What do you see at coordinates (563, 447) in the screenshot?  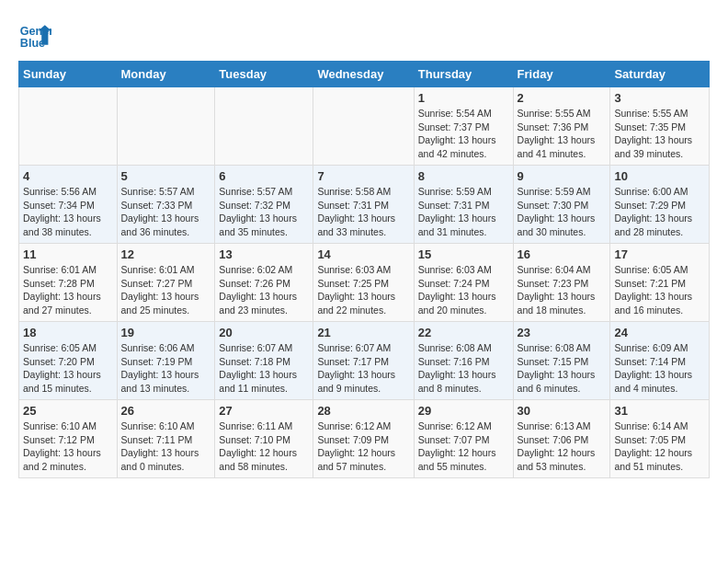 I see `cell-info: Sunrise: 6:13 AMSunset: 7:06 PMDaylight:…` at bounding box center [563, 447].